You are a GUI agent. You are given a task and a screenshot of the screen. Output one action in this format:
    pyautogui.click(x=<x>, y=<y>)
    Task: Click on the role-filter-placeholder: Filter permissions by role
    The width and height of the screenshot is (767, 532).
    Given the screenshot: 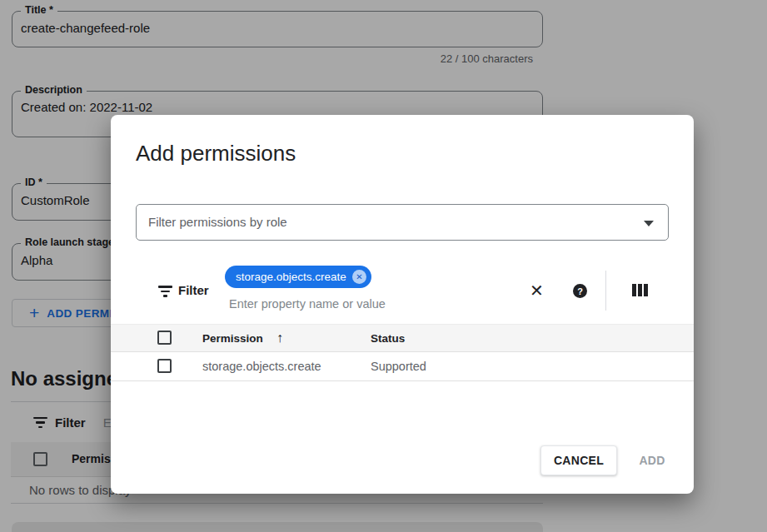 What is the action you would take?
    pyautogui.click(x=218, y=222)
    